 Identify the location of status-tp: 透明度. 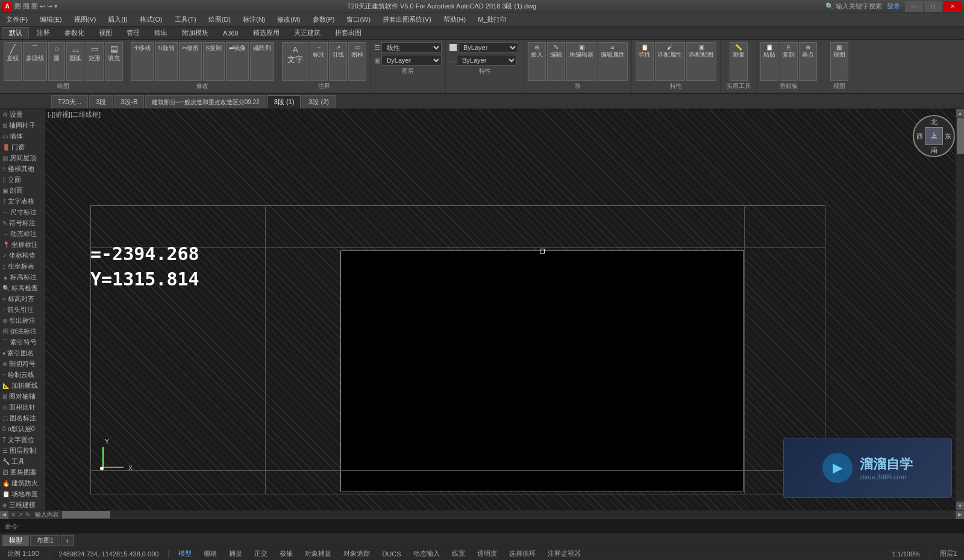
(487, 554).